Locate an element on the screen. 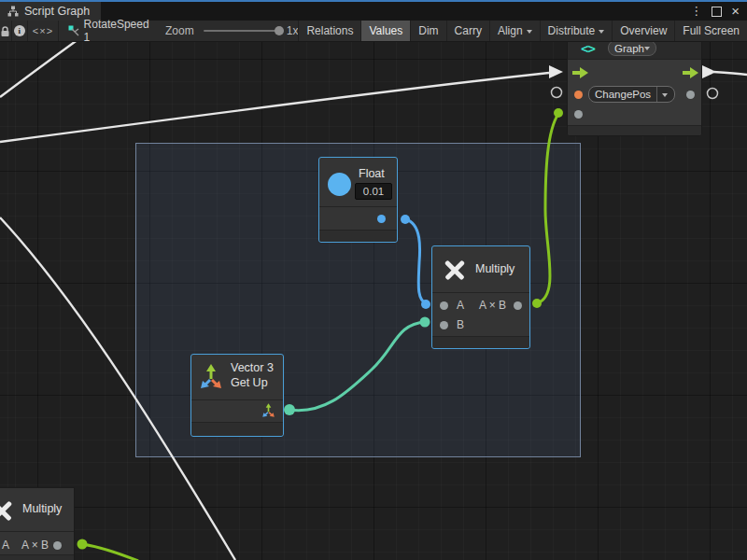 The height and width of the screenshot is (560, 747). node-title: Vector 3 is located at coordinates (252, 368).